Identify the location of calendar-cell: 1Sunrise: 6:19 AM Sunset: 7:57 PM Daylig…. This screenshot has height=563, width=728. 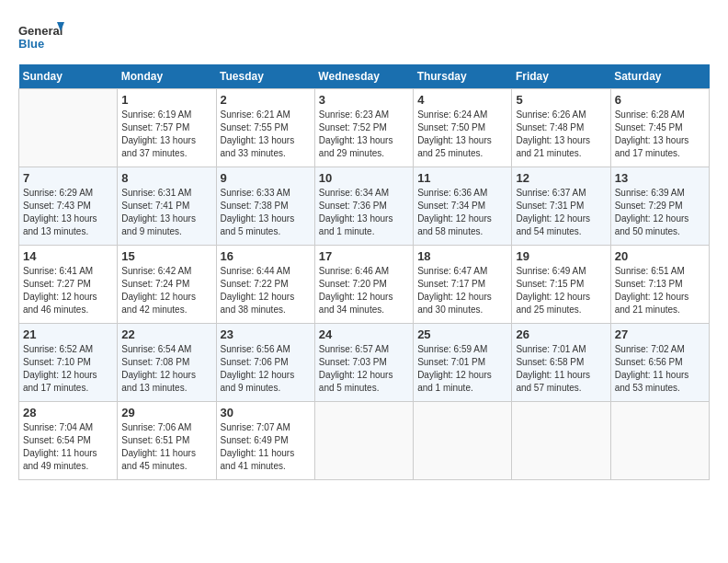
(167, 129).